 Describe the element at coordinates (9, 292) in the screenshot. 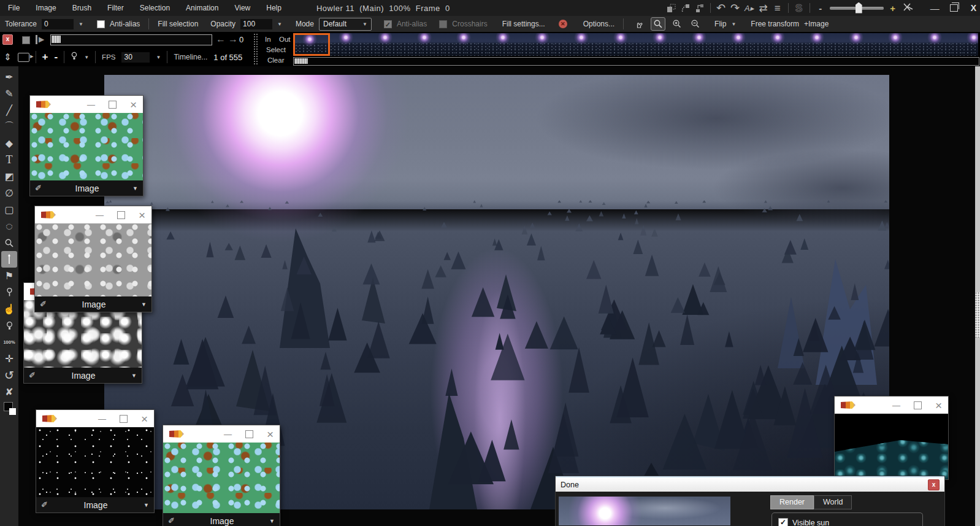

I see `picker-tool` at that location.